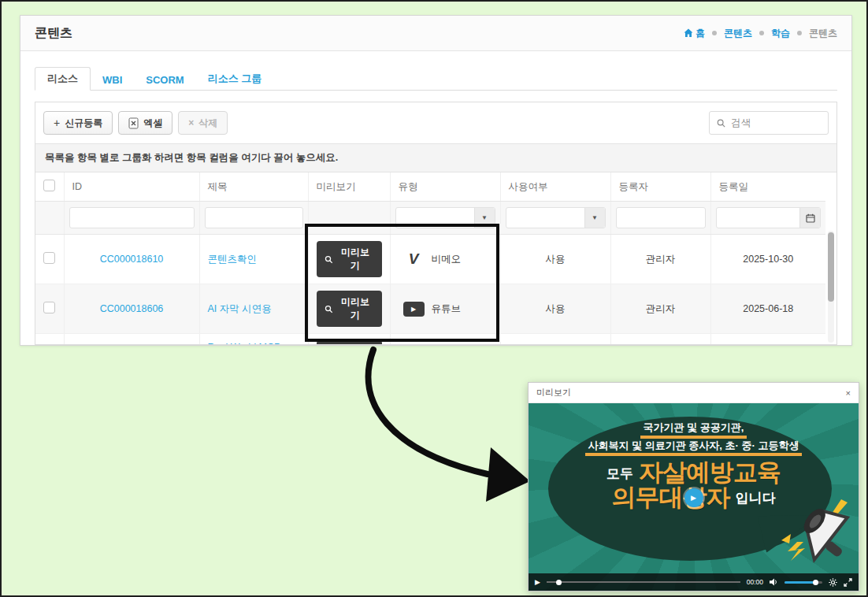  Describe the element at coordinates (661, 217) in the screenshot. I see `registrant-filter-input` at that location.